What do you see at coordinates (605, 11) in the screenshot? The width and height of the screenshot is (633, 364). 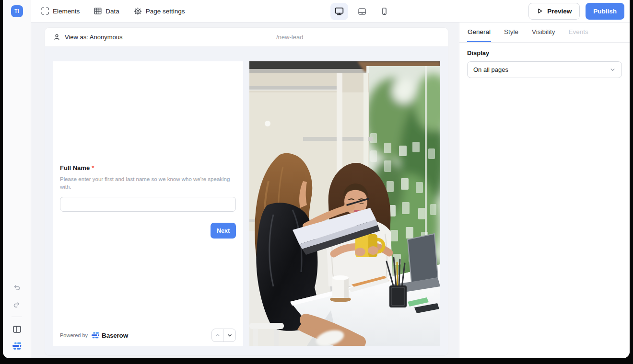 I see `publish-button: Publish` at bounding box center [605, 11].